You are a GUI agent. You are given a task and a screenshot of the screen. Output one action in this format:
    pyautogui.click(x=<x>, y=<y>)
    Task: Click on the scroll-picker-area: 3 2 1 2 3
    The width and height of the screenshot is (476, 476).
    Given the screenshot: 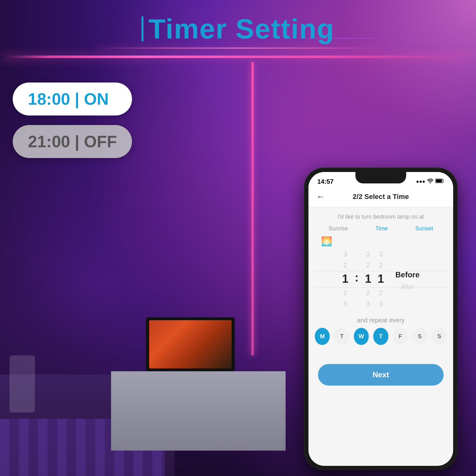 What is the action you would take?
    pyautogui.click(x=381, y=279)
    